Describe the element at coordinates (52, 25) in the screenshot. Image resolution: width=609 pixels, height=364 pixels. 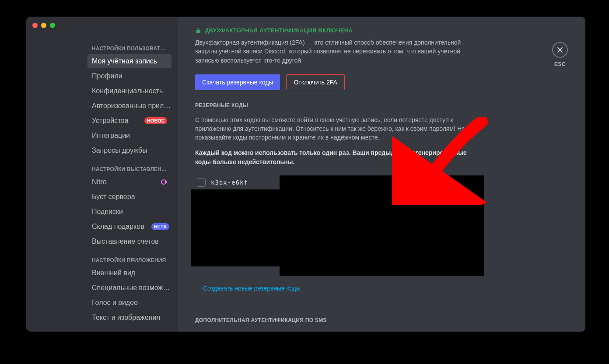
I see `zoom-window-dot` at that location.